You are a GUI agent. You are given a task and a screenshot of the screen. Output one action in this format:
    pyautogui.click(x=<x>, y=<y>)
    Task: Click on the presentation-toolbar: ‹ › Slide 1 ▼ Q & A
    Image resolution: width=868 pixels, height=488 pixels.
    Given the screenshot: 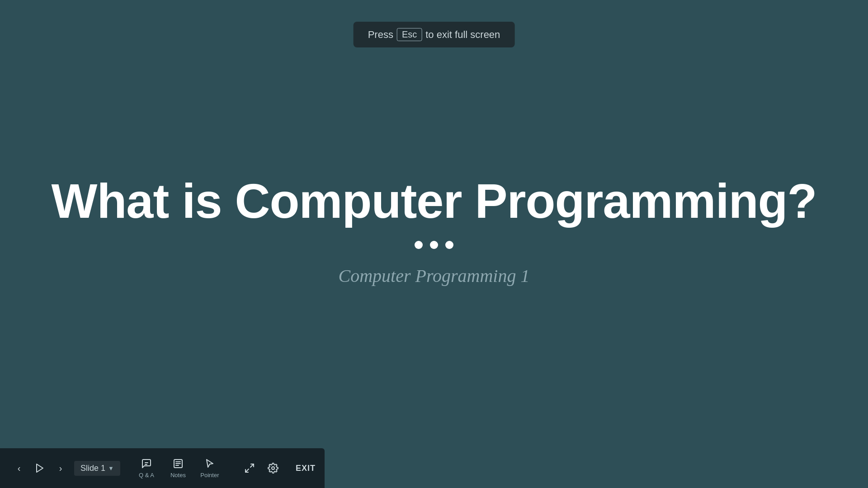 What is the action you would take?
    pyautogui.click(x=162, y=468)
    